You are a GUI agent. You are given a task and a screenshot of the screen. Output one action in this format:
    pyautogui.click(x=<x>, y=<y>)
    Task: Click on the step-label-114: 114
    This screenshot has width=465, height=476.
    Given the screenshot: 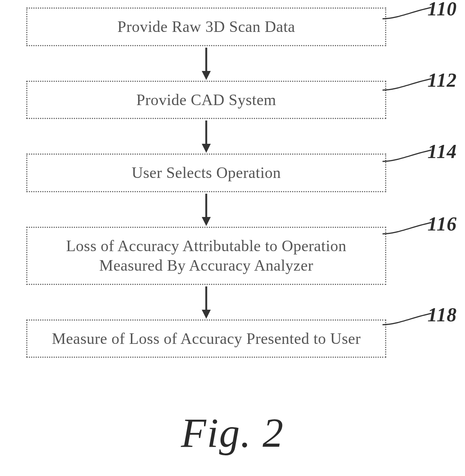 What is the action you would take?
    pyautogui.click(x=442, y=152)
    